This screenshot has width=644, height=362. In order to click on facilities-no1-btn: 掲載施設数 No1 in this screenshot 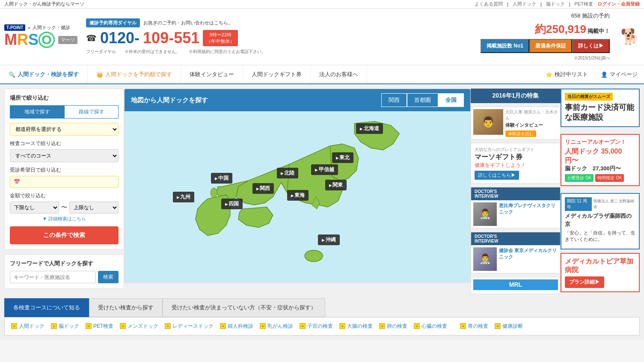, I will do `click(505, 46)`.